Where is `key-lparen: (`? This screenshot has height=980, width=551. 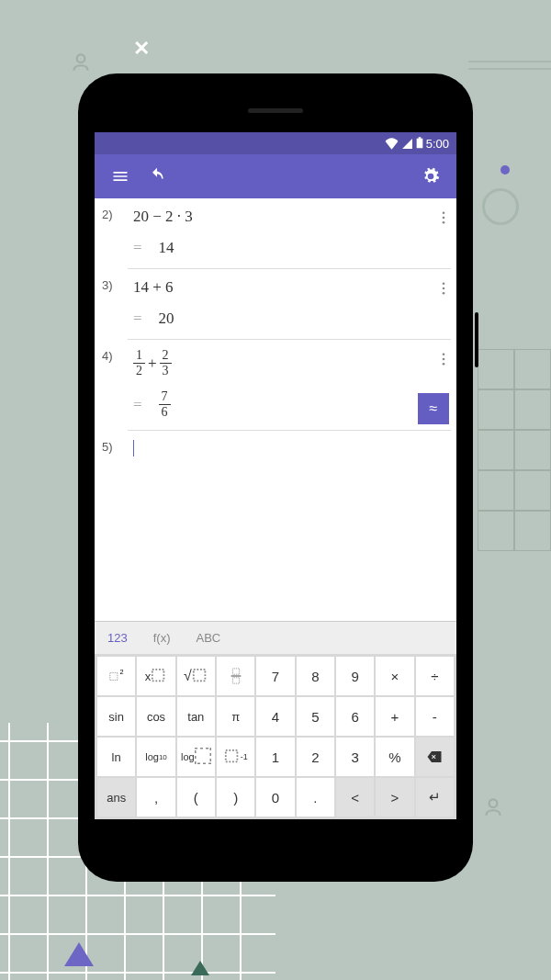 key-lparen: ( is located at coordinates (197, 797).